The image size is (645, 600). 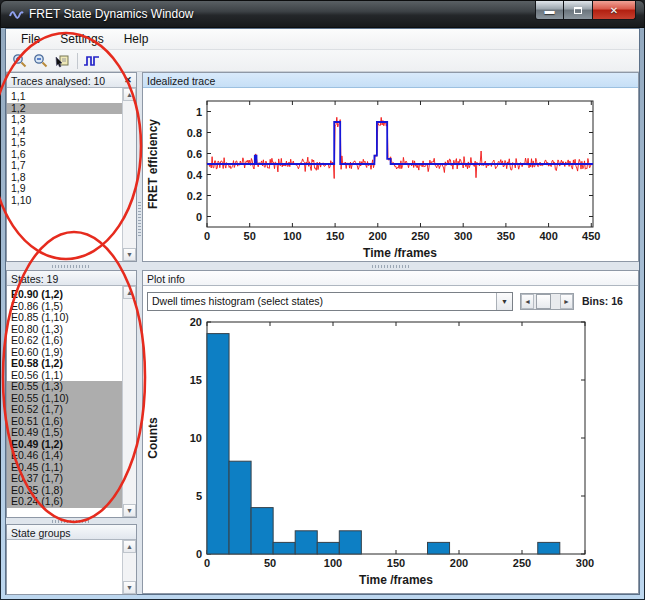 I want to click on state-groups-scrollbar: ▲ ▼, so click(x=129, y=567).